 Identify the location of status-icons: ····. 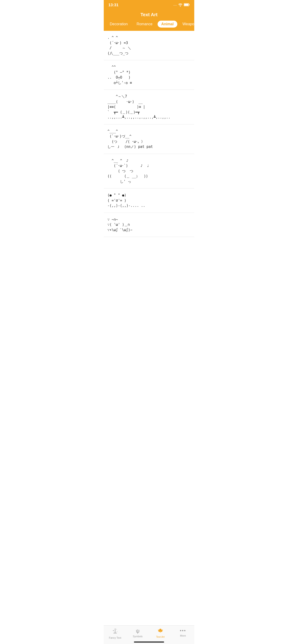
(181, 5).